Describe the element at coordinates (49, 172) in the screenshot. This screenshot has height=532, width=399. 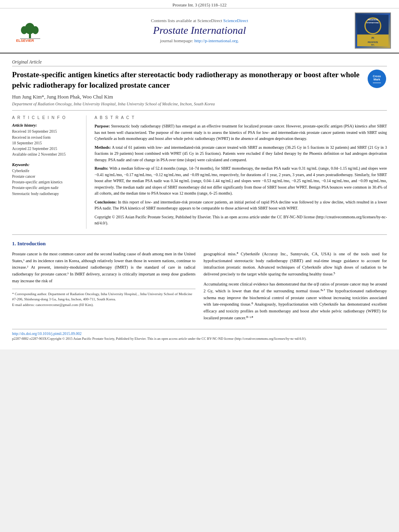
I see `article-info-column: A R T I C L E I N F O Article history: R…` at that location.